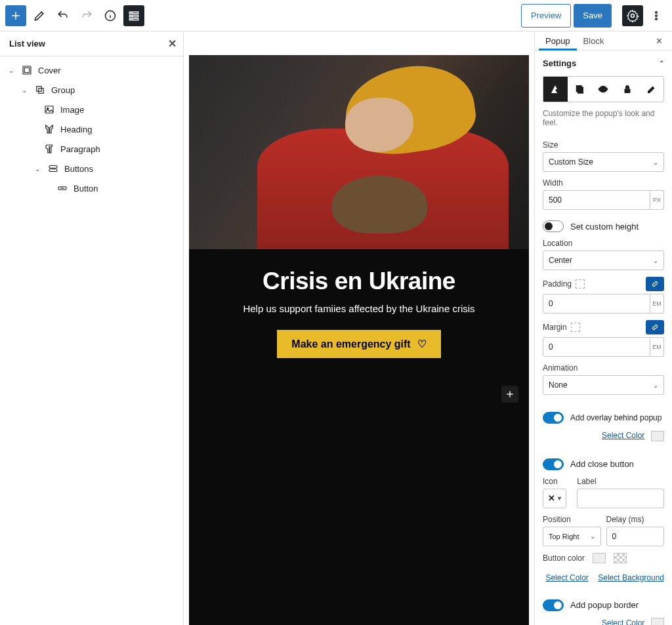  Describe the element at coordinates (621, 498) in the screenshot. I see `close-label-input` at that location.